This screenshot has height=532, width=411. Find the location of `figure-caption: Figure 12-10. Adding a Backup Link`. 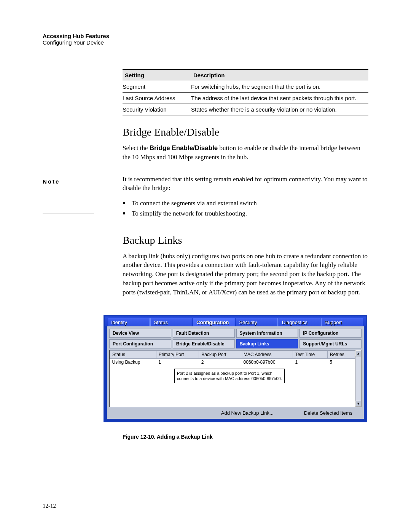

figure-caption: Figure 12-10. Adding a Backup Link is located at coordinates (245, 437).